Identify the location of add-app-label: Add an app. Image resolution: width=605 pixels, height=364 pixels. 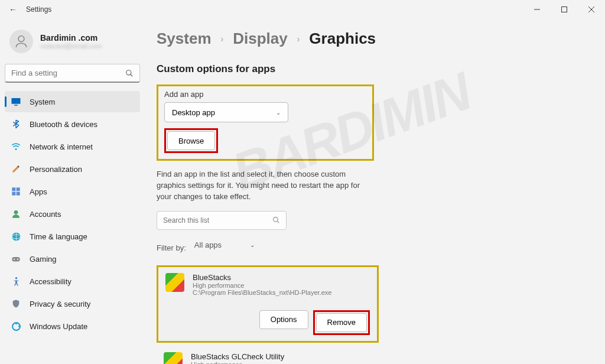
(265, 95).